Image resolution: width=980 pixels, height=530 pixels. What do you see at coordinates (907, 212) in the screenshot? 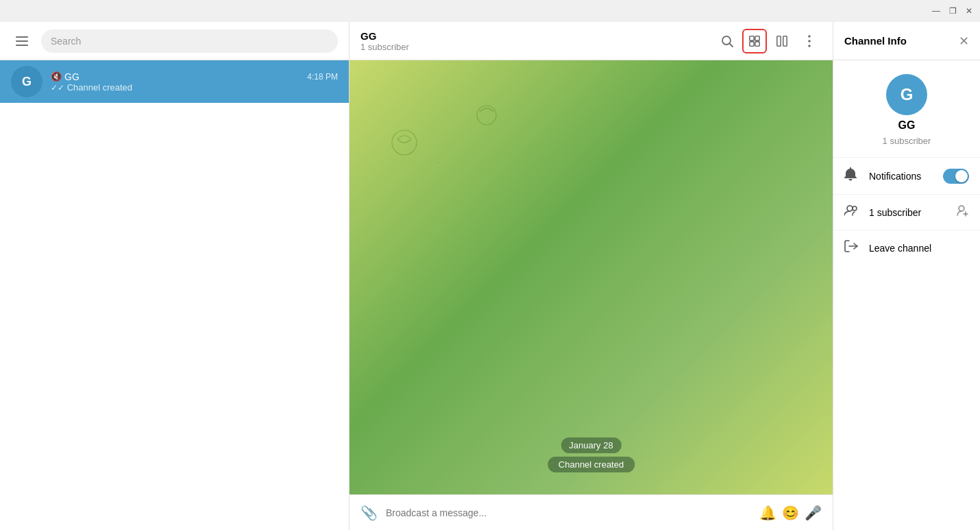
I see `subscribers-row: 1 subscriber` at bounding box center [907, 212].